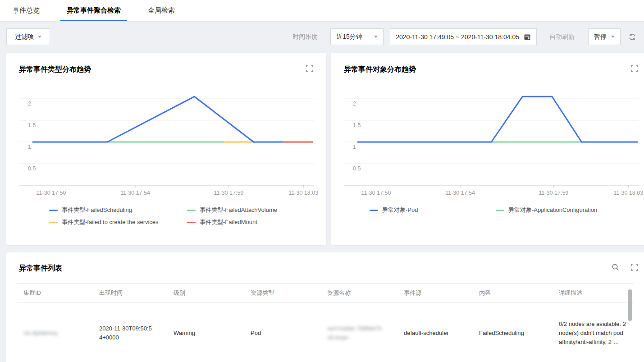 This screenshot has height=362, width=644. What do you see at coordinates (55, 69) in the screenshot?
I see `chart-title-event-type: 异常事件类型分布趋势` at bounding box center [55, 69].